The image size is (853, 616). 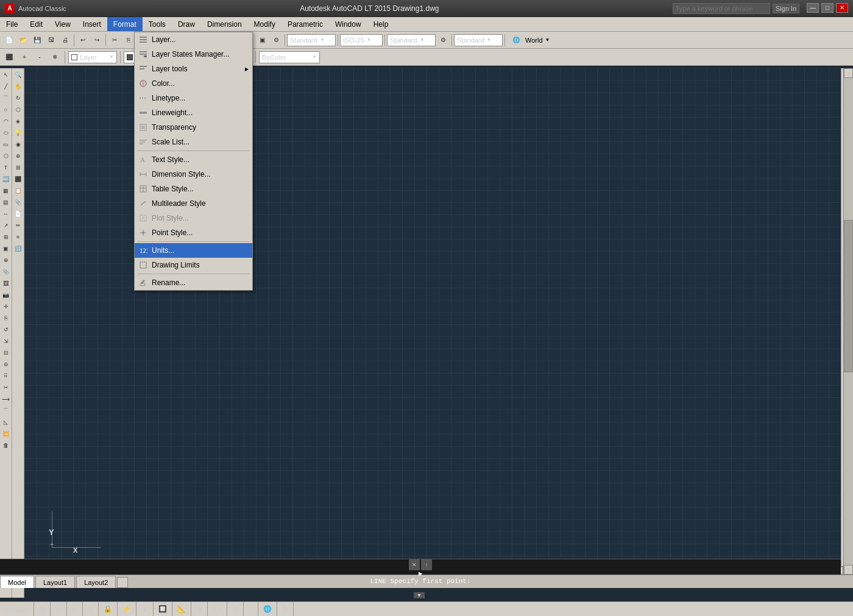 What do you see at coordinates (827, 8) in the screenshot?
I see `maximize-button: □` at bounding box center [827, 8].